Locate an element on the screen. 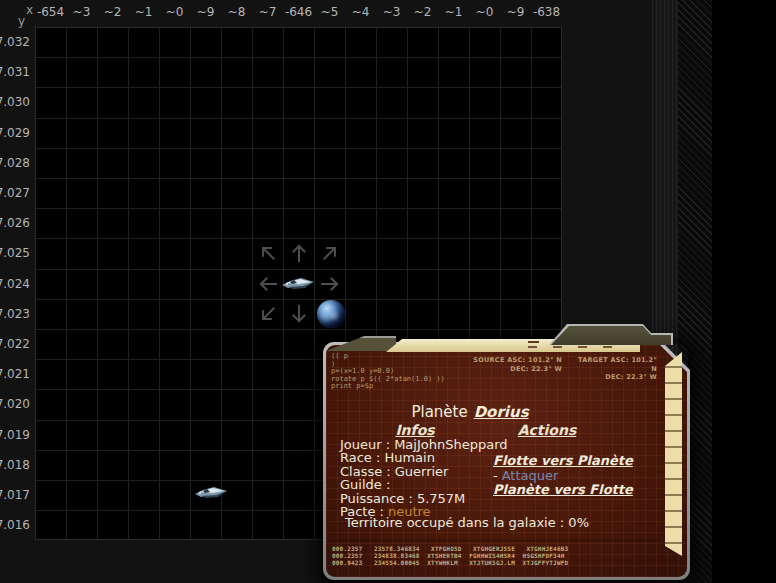  info-row-classe: Classe :Guerrier is located at coordinates (424, 472).